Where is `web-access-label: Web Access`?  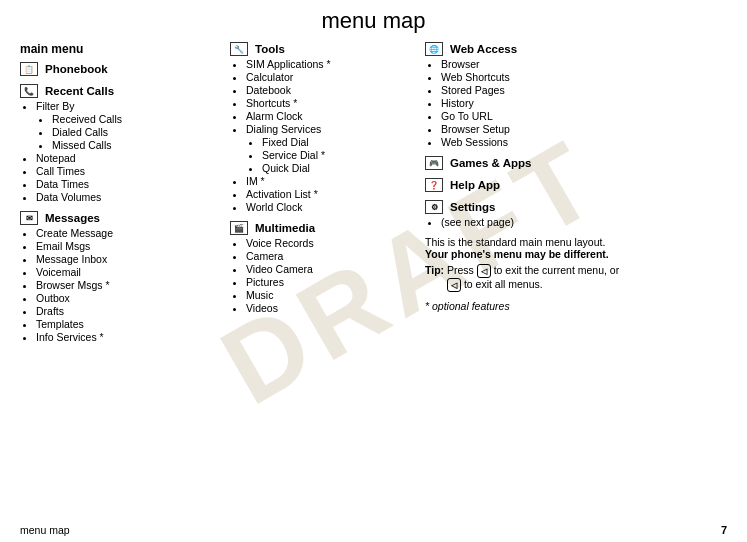
web-access-label: Web Access is located at coordinates (484, 49).